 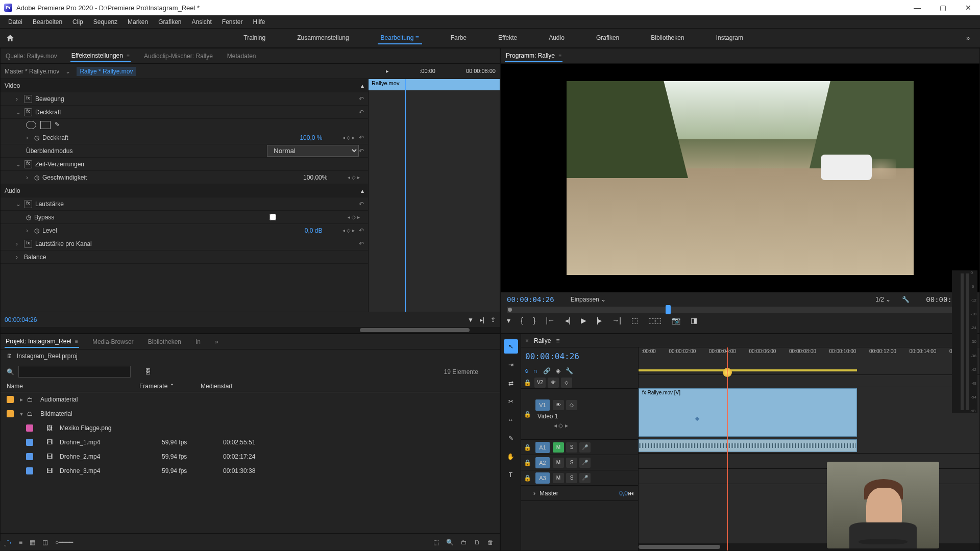 What do you see at coordinates (543, 405) in the screenshot?
I see `v1-tag: V1` at bounding box center [543, 405].